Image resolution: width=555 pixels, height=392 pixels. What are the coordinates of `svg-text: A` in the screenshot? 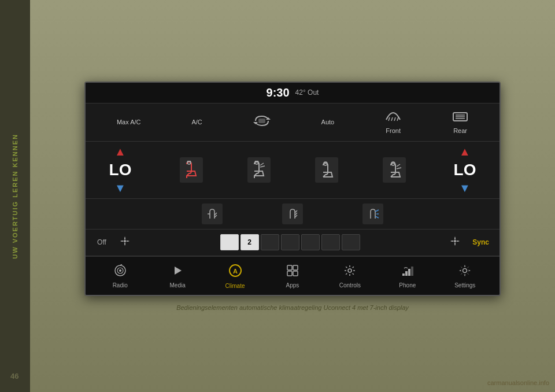 It's located at (235, 271).